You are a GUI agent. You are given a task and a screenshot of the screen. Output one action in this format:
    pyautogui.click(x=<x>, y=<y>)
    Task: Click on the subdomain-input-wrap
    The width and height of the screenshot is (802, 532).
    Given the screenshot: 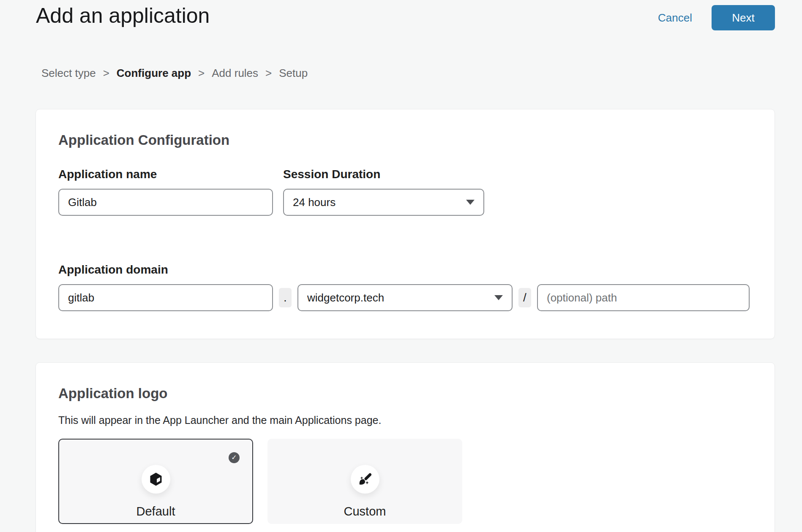 What is the action you would take?
    pyautogui.click(x=166, y=298)
    